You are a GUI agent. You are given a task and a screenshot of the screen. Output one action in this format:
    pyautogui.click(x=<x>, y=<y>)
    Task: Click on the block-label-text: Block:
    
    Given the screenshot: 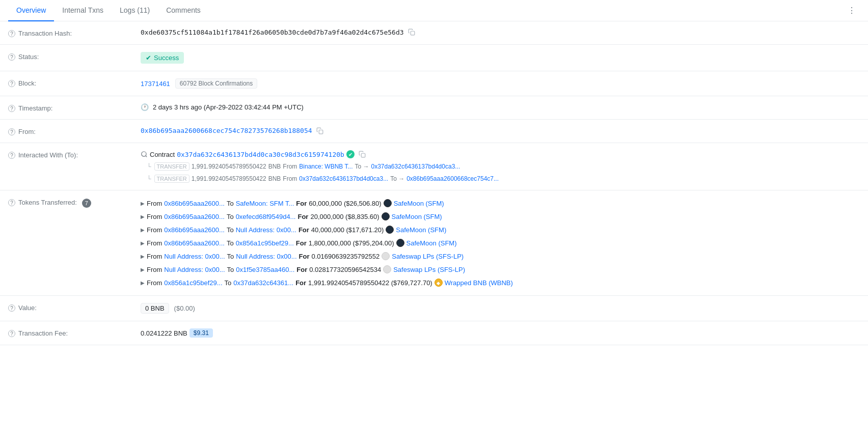 What is the action you would take?
    pyautogui.click(x=28, y=84)
    